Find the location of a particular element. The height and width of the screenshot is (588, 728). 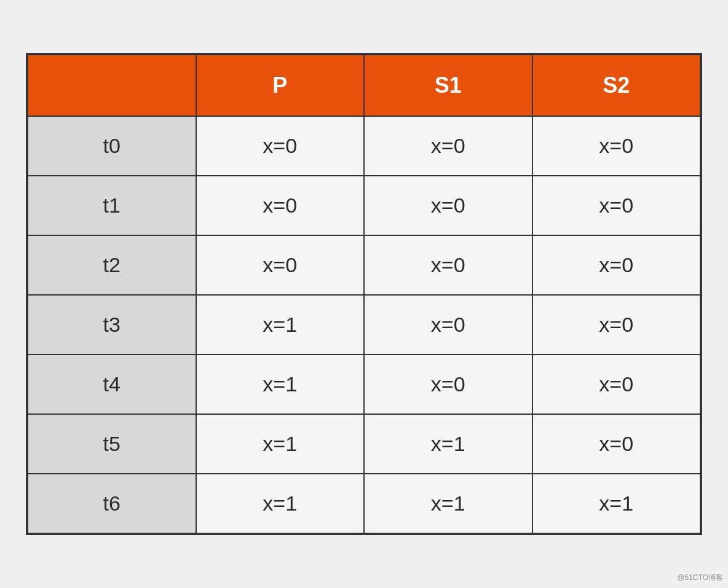

cell-time: t4 is located at coordinates (112, 385).